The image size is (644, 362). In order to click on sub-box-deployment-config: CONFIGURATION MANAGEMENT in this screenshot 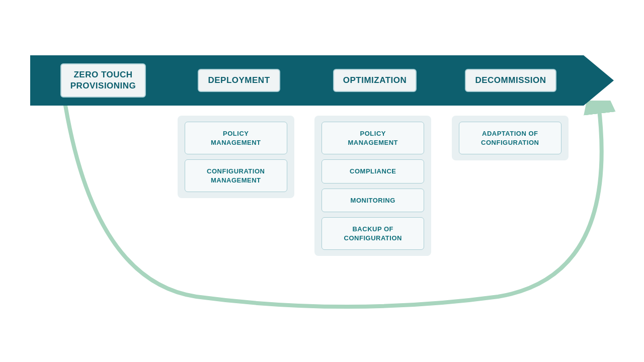, I will do `click(236, 176)`.